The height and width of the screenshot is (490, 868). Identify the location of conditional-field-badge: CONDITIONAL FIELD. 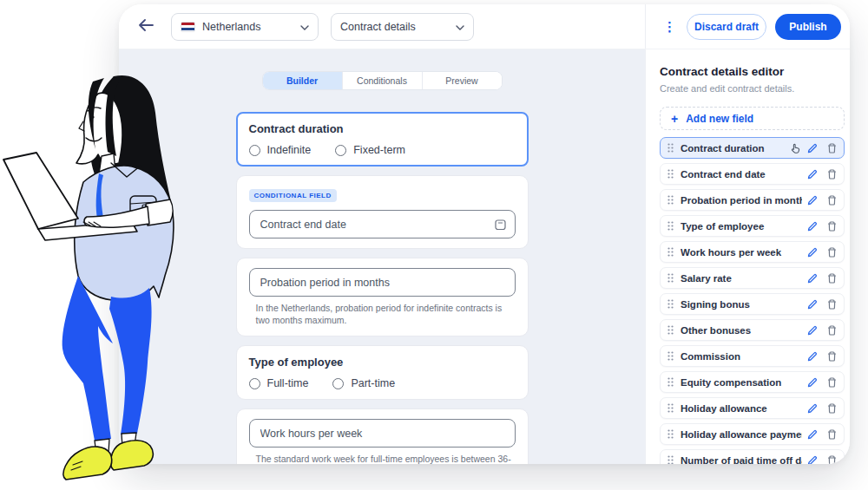
(293, 196).